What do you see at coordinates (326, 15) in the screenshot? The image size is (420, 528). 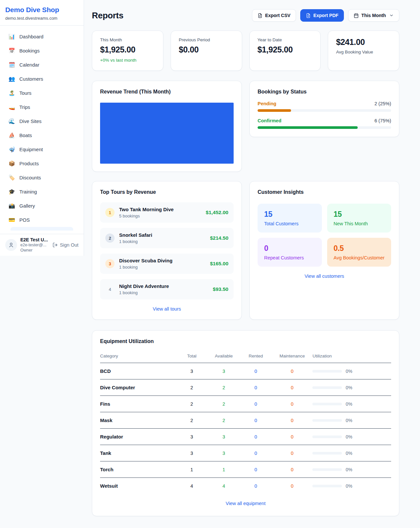 I see `header-actions: Export CSV Export PDF This Month` at bounding box center [326, 15].